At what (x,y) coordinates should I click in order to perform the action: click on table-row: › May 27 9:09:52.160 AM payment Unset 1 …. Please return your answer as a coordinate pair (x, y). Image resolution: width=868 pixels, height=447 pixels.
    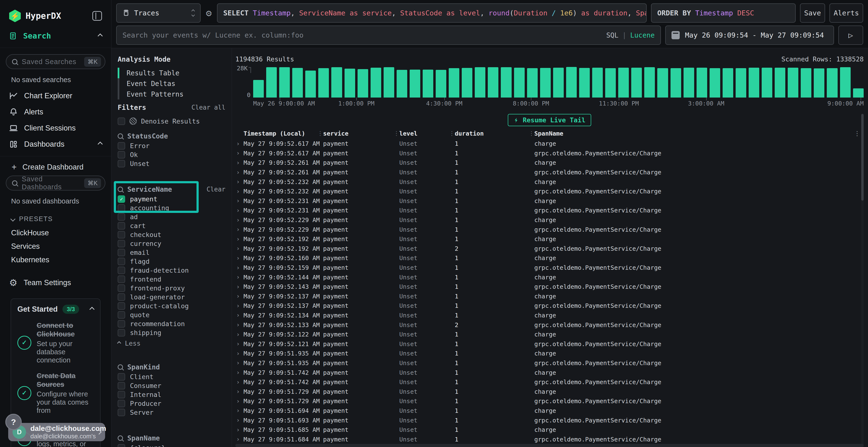
    Looking at the image, I should click on (549, 258).